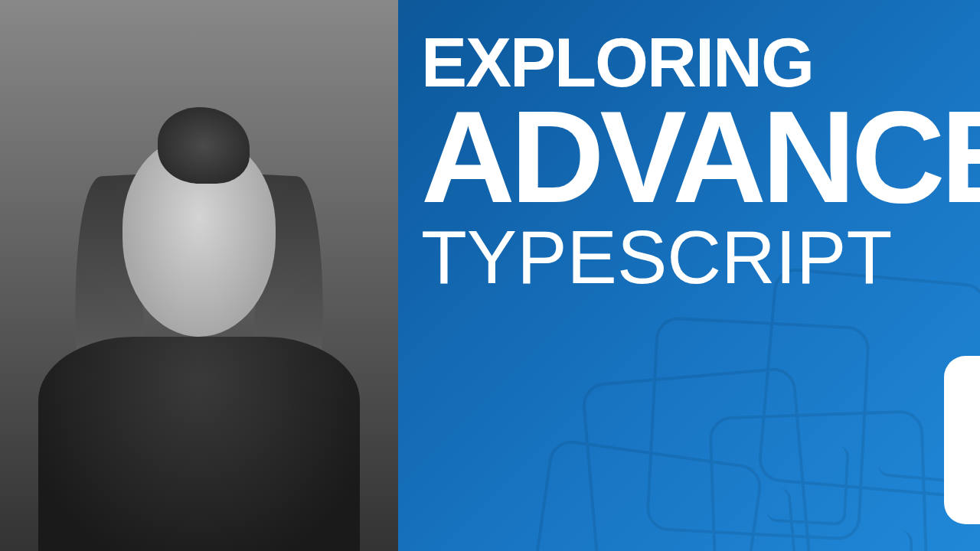 The image size is (980, 551). What do you see at coordinates (701, 257) in the screenshot?
I see `title-word-3: TYPESCRIPT` at bounding box center [701, 257].